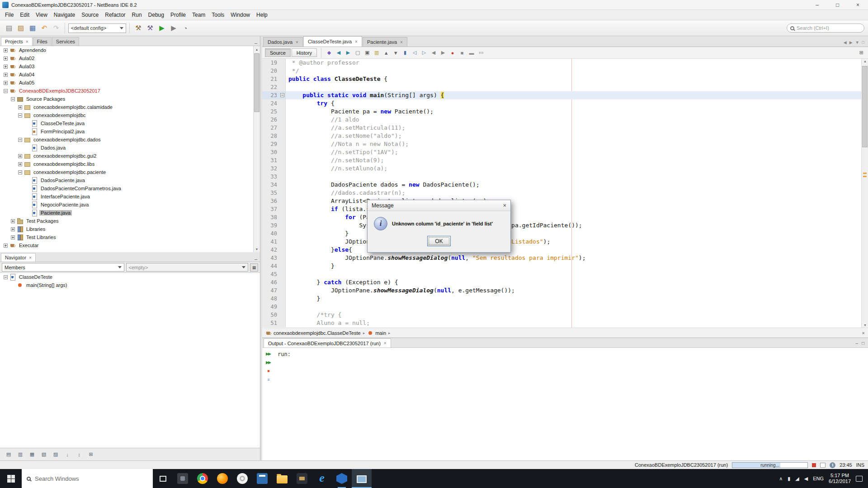 The width and height of the screenshot is (868, 488). What do you see at coordinates (561, 177) in the screenshot?
I see `code-line: 33` at bounding box center [561, 177].